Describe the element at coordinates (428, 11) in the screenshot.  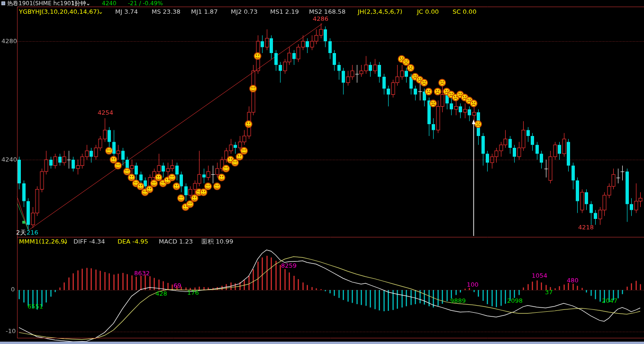
I see `indicator-value-jc: JC 0.00` at that location.